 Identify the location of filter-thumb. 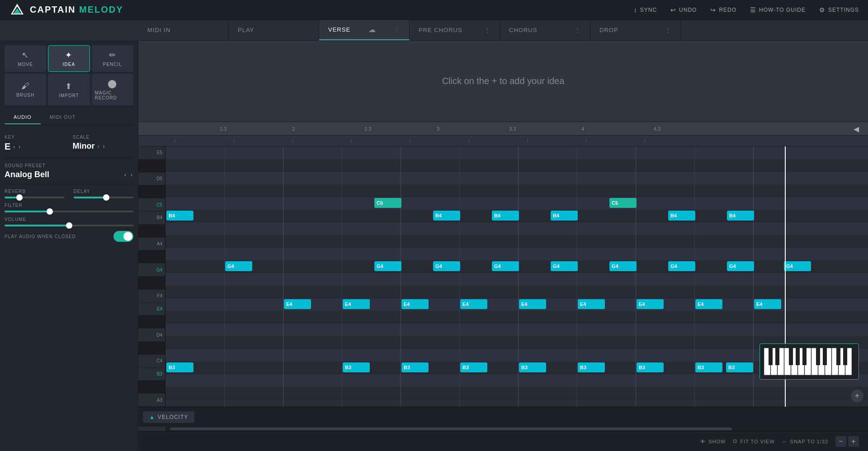
(50, 211).